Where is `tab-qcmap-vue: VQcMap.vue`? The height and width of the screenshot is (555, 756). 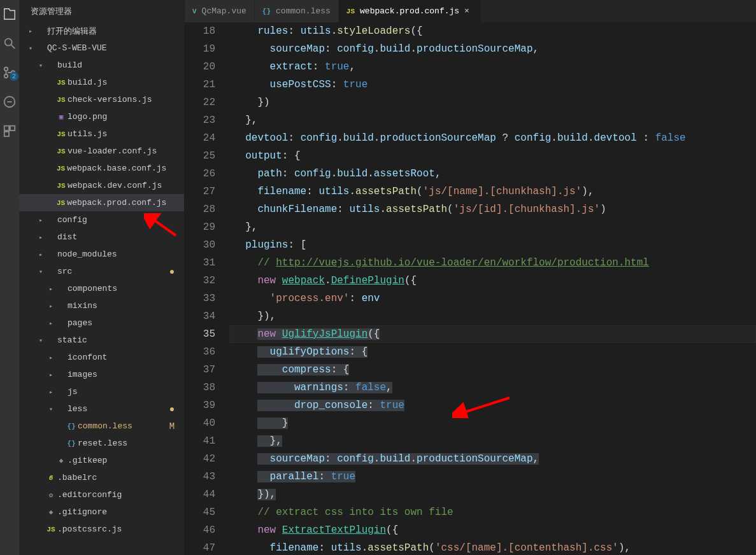
tab-qcmap-vue: VQcMap.vue is located at coordinates (220, 11).